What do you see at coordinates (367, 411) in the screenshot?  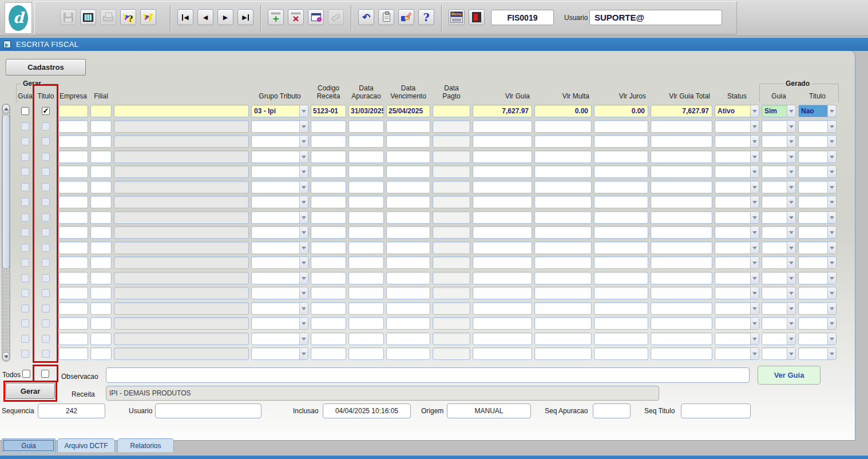 I see `inclusao-field: 04/04/2025 10:16:05` at bounding box center [367, 411].